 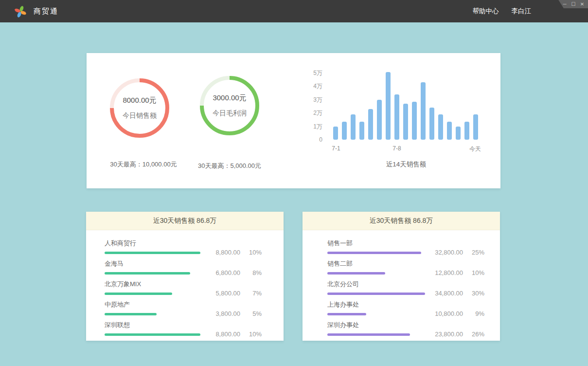 What do you see at coordinates (573, 4) in the screenshot?
I see `maximize-icon: ☐` at bounding box center [573, 4].